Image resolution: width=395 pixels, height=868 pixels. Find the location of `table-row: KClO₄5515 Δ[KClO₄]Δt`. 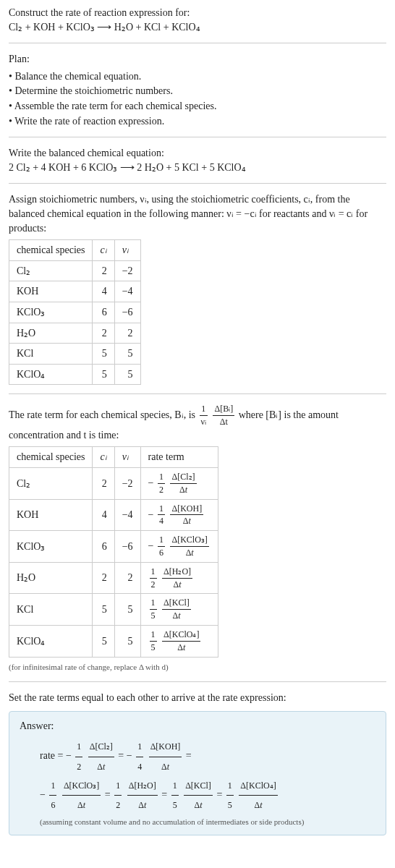

table-row: KClO₄5515 Δ[KClO₄]Δt is located at coordinates (114, 642).